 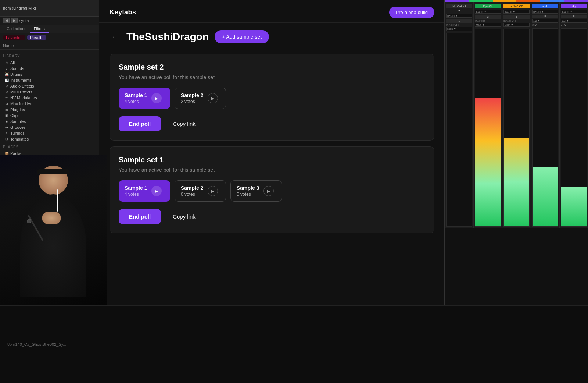 I want to click on library-plug-ins: ⊞ Plug-ins, so click(x=49, y=110).